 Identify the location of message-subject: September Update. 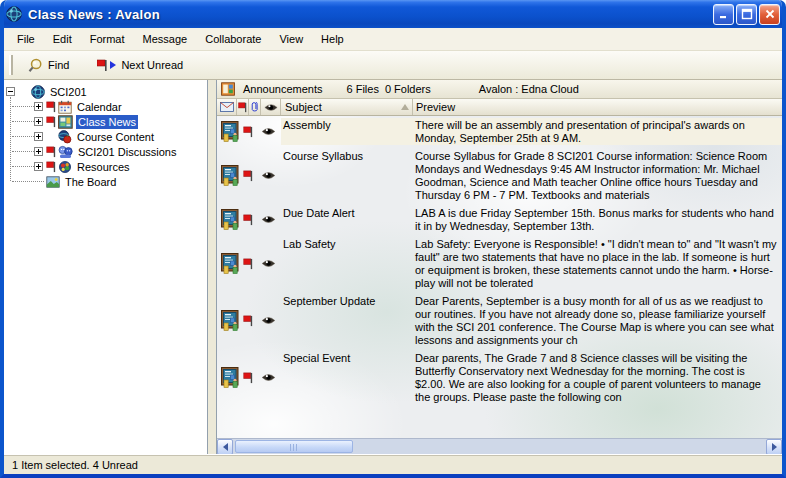
(347, 320).